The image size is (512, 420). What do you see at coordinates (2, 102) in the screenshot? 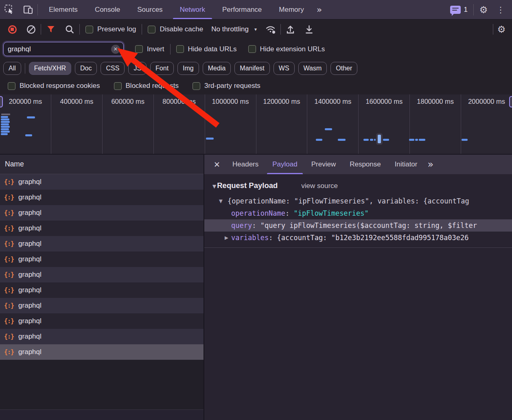
I see `overview-left-handle` at bounding box center [2, 102].